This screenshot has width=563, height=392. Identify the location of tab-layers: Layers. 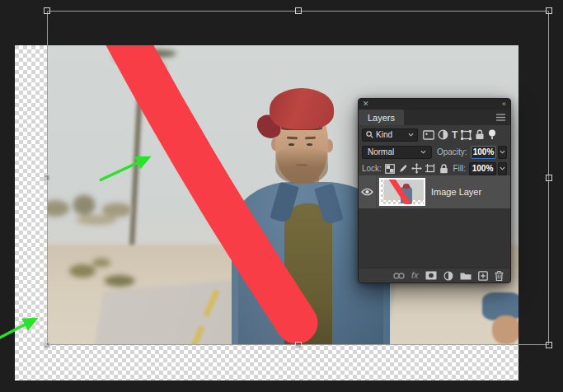
(381, 117).